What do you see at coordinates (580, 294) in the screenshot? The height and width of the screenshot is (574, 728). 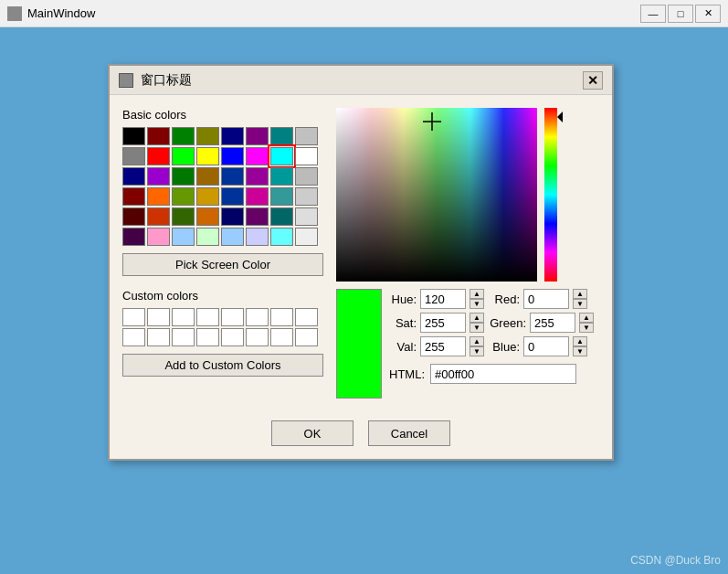 I see `red-up-button: ▲` at bounding box center [580, 294].